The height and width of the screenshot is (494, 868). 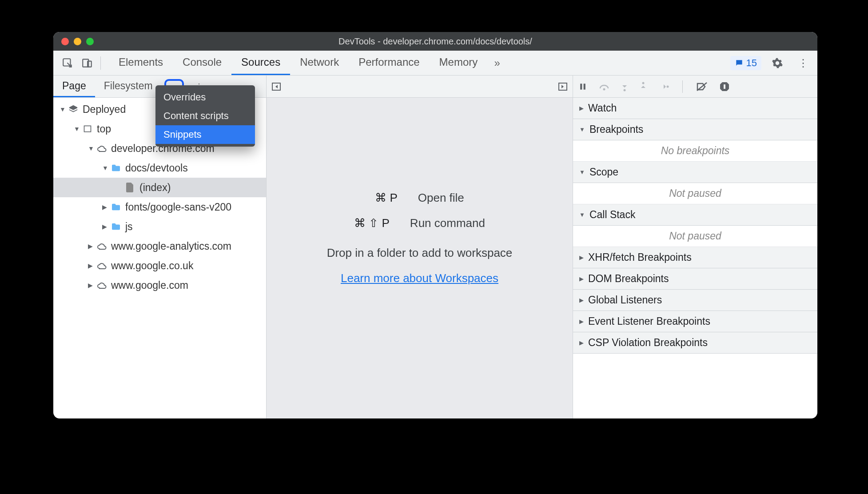 What do you see at coordinates (419, 87) in the screenshot?
I see `editor-tabbar` at bounding box center [419, 87].